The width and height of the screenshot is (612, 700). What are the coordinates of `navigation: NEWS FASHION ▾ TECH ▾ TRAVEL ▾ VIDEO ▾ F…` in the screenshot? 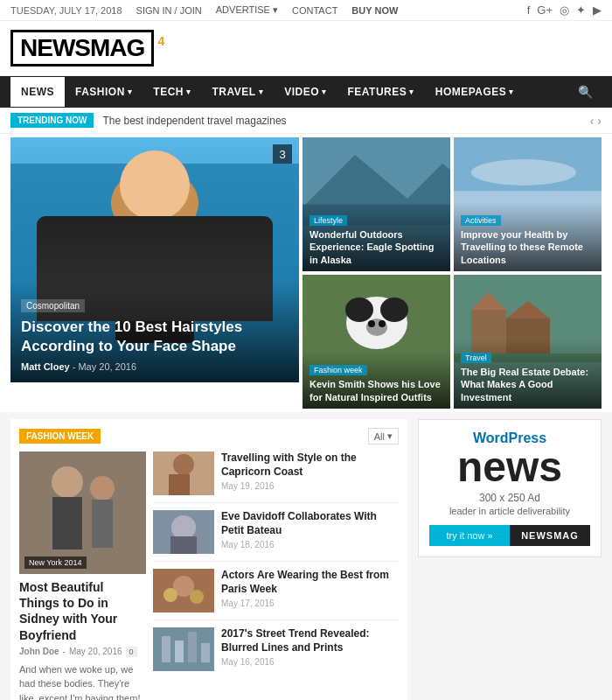 It's located at (306, 92).